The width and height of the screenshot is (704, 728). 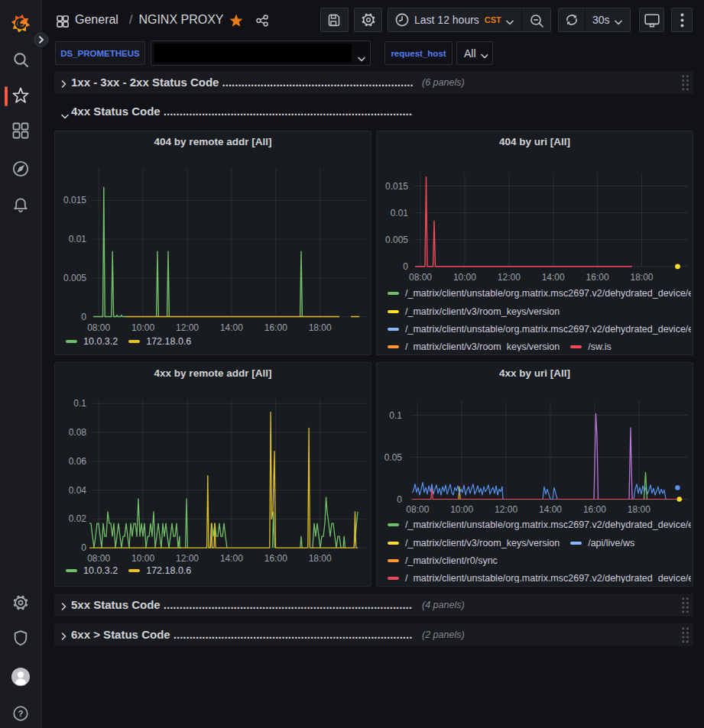 I want to click on svg-text: 0.05, so click(x=394, y=458).